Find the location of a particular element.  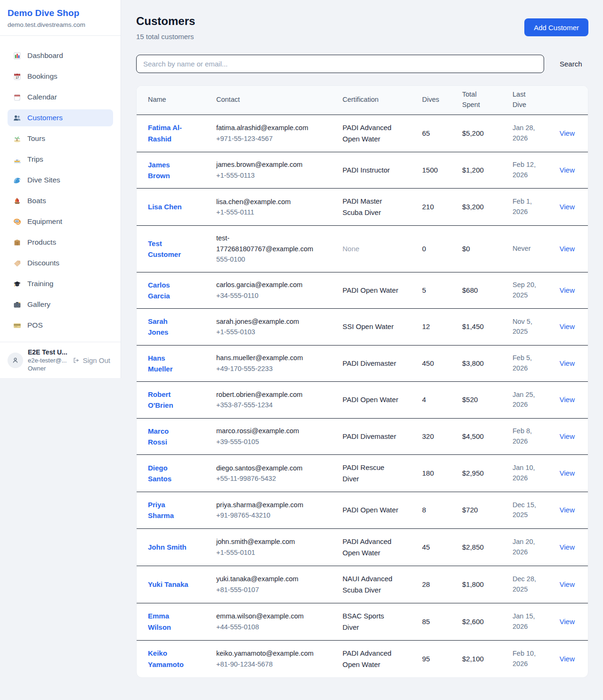

customer-name-link: Diego Santos is located at coordinates (169, 473).